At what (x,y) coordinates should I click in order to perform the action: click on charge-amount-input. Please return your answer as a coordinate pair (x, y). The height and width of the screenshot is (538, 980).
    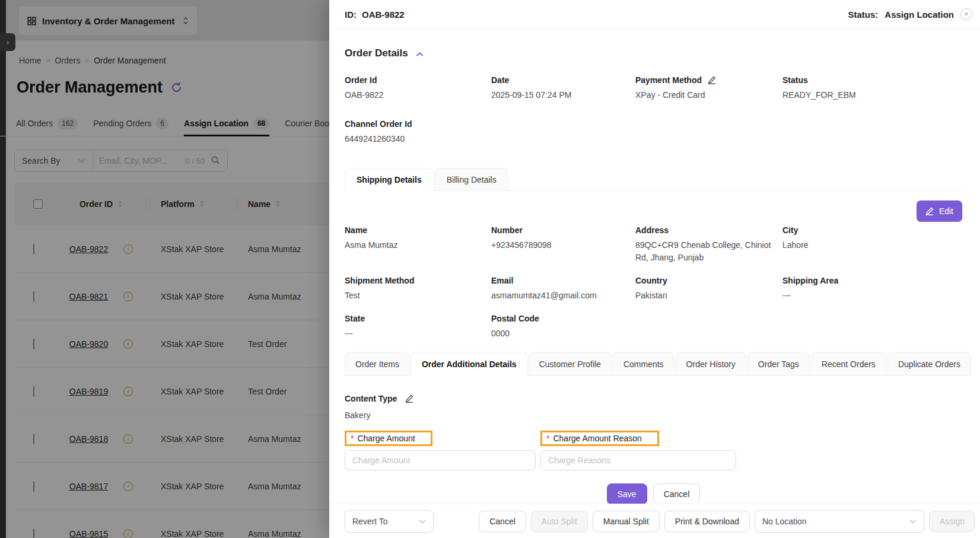
    Looking at the image, I should click on (440, 460).